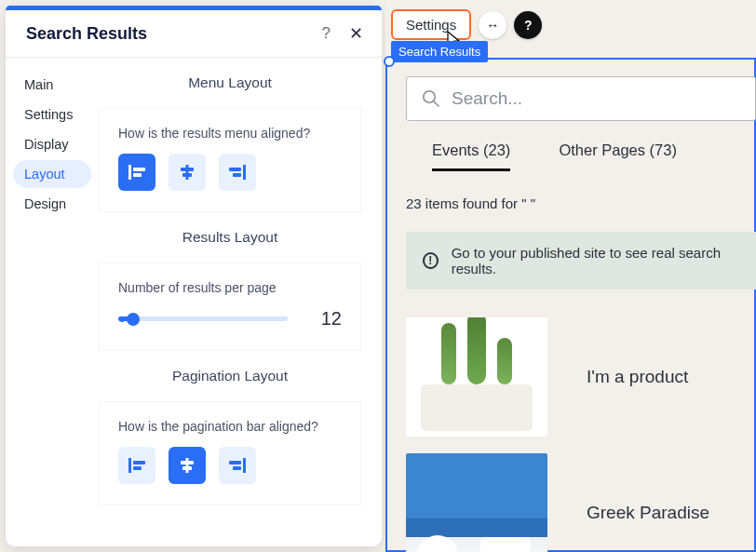 Image resolution: width=756 pixels, height=552 pixels. Describe the element at coordinates (230, 133) in the screenshot. I see `menu-alignment-label: How is the results menu aligned?` at that location.